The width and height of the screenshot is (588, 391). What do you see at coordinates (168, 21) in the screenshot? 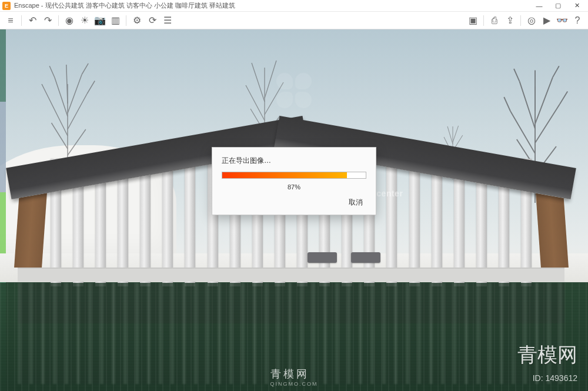
I see `layers-icon: ☰` at bounding box center [168, 21].